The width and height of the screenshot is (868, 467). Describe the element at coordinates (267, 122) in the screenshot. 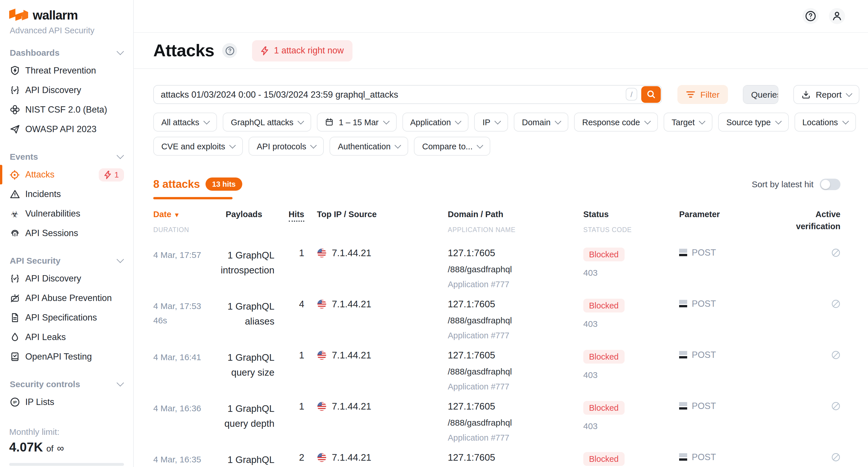

I see `filter-chip: GraphQL attacks` at that location.